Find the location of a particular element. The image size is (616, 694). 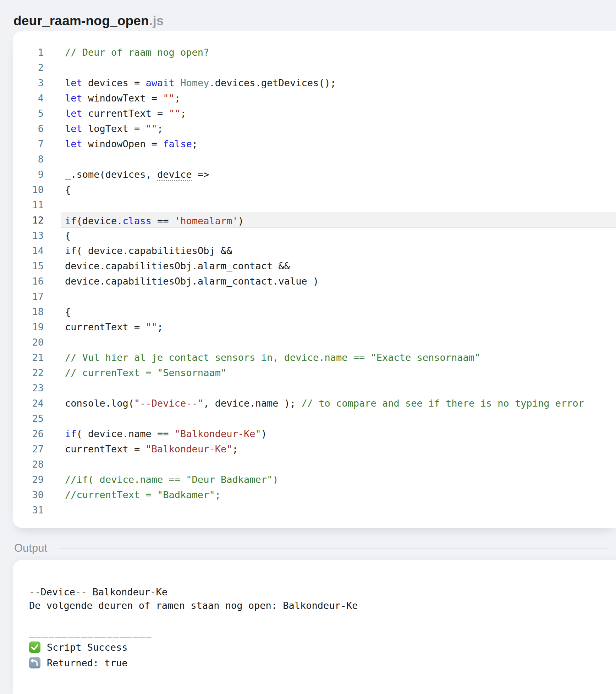

code-text: device.capabilitiesObj.alarm_contact.val… is located at coordinates (341, 281).